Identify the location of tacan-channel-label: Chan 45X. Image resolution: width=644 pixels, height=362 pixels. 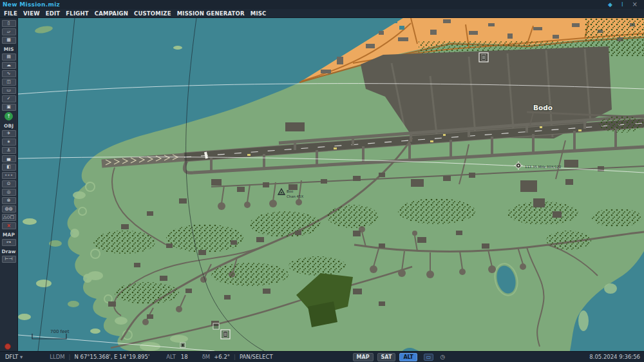
(295, 196).